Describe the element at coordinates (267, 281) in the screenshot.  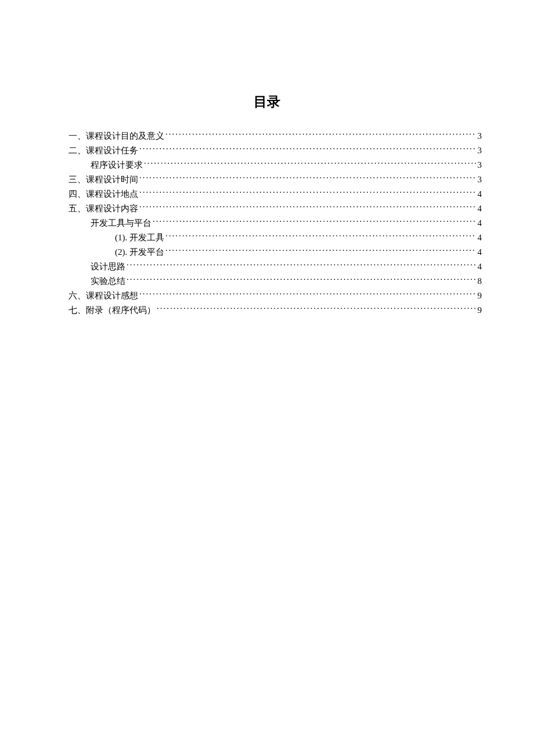
I see `toc-entry: 实验总结8` at that location.